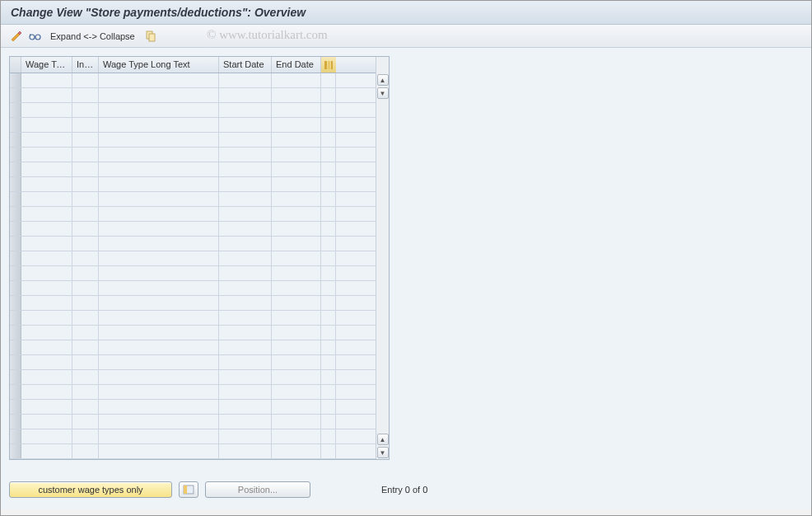  Describe the element at coordinates (258, 490) in the screenshot. I see `position-button: Position...` at that location.